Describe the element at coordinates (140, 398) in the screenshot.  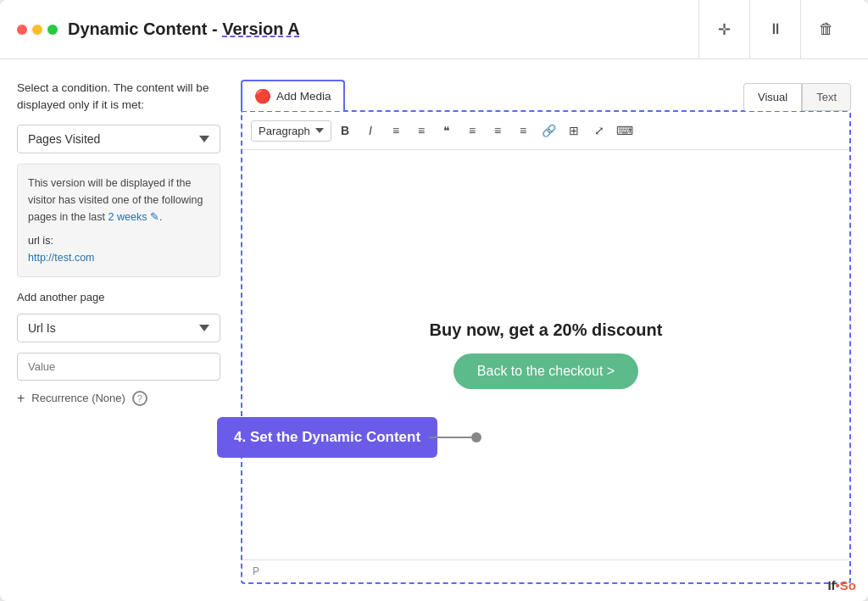
I see `help-icon: ?` at that location.